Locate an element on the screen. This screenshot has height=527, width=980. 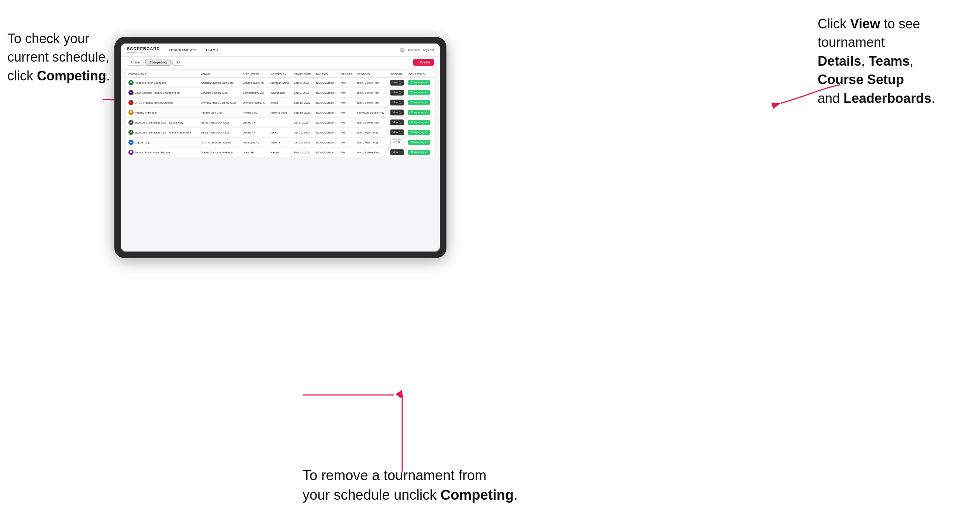
col-gender: GENDER is located at coordinates (348, 75).